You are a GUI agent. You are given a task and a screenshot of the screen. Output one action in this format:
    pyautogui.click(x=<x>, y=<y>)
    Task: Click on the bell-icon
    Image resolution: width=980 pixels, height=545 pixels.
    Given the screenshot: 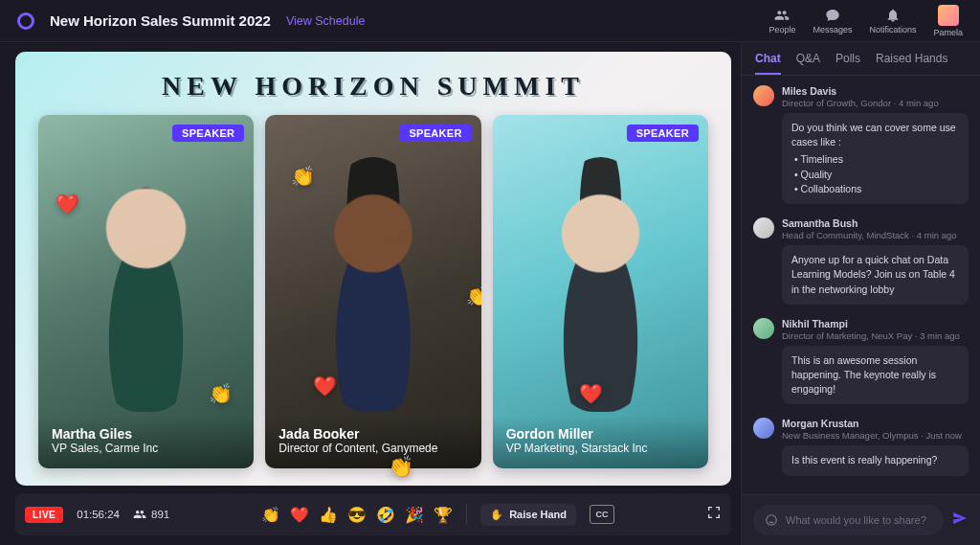 What is the action you would take?
    pyautogui.click(x=893, y=15)
    